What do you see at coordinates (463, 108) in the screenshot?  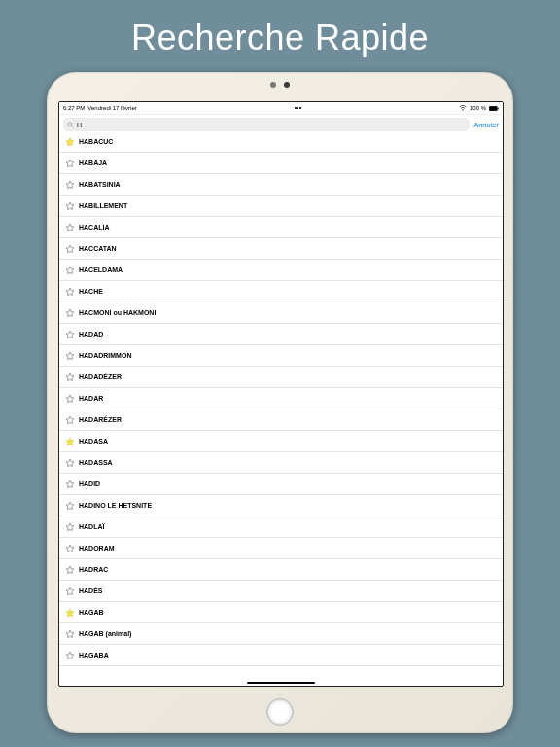 I see `wifi-icon` at bounding box center [463, 108].